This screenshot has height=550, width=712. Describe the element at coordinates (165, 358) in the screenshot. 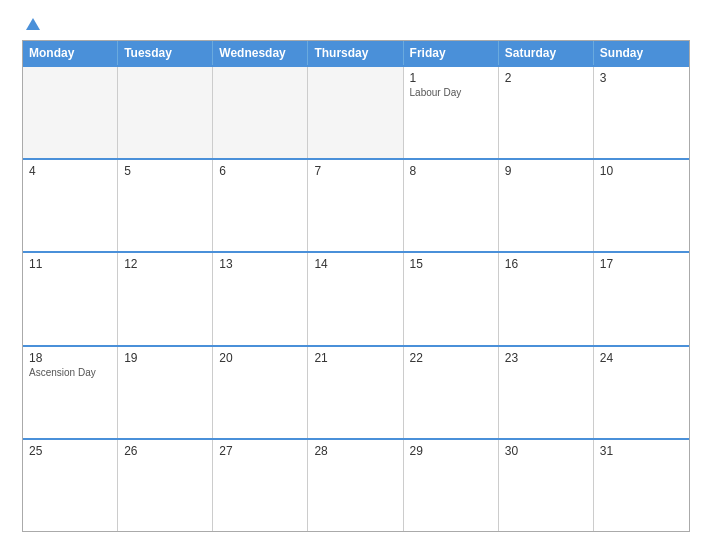

I see `day-number: 19` at that location.